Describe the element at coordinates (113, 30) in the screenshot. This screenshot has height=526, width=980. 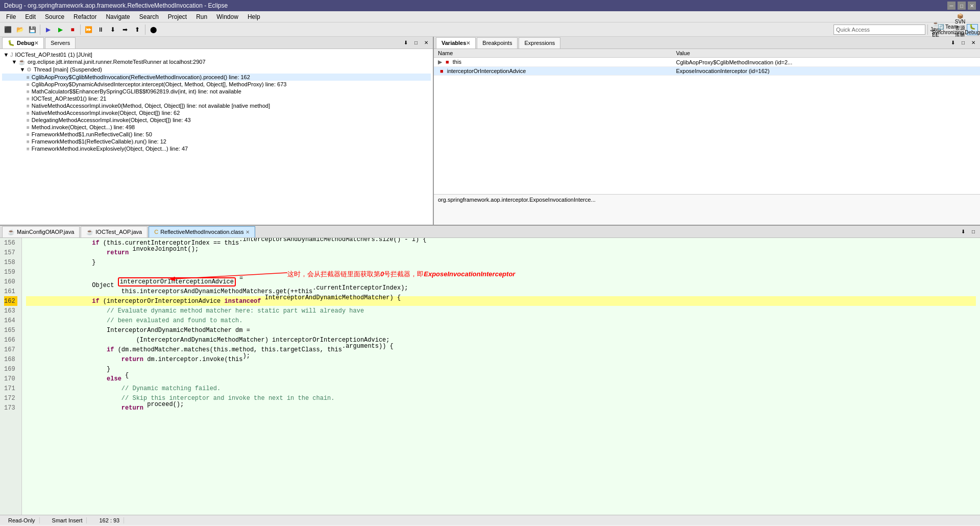
I see `tb-step-into-button: ⬇` at that location.